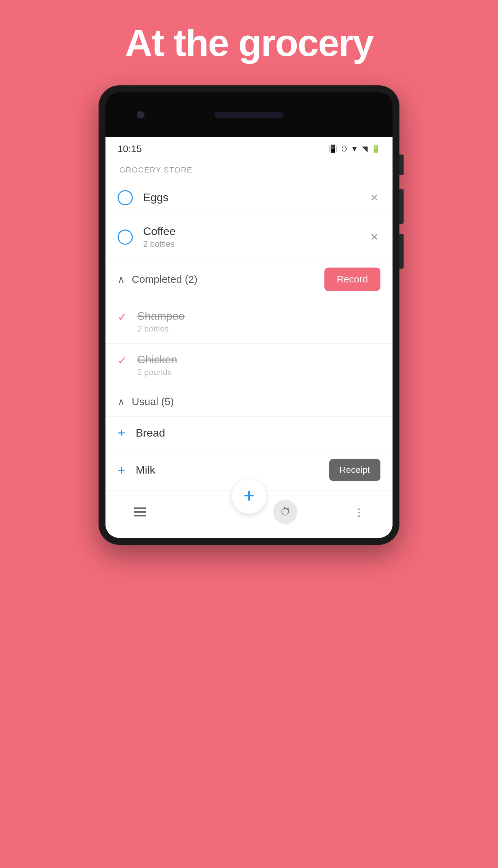 The image size is (498, 868). Describe the element at coordinates (121, 433) in the screenshot. I see `bread-add-icon: +` at that location.